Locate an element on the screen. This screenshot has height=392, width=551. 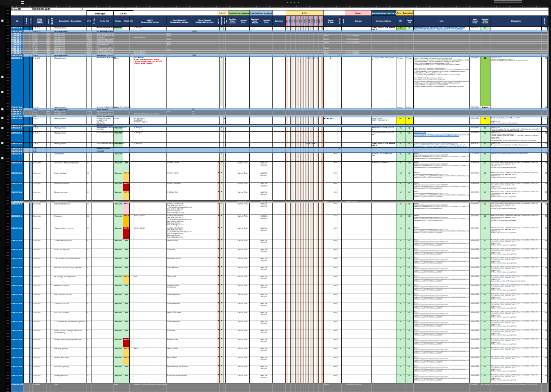
cell-desc: XX Station slide acceleration is located at coordinates (70, 262).